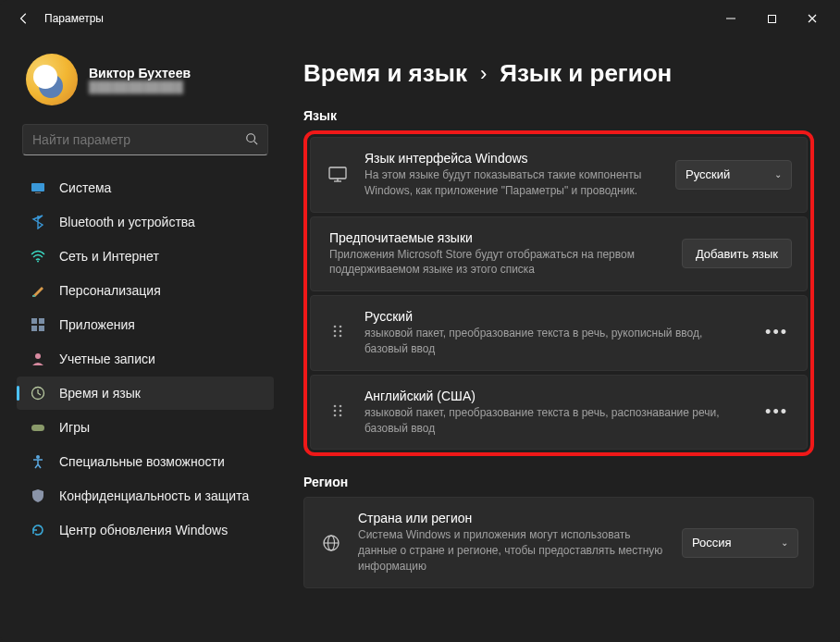 The height and width of the screenshot is (642, 840). What do you see at coordinates (38, 393) in the screenshot?
I see `clock-globe-icon` at bounding box center [38, 393].